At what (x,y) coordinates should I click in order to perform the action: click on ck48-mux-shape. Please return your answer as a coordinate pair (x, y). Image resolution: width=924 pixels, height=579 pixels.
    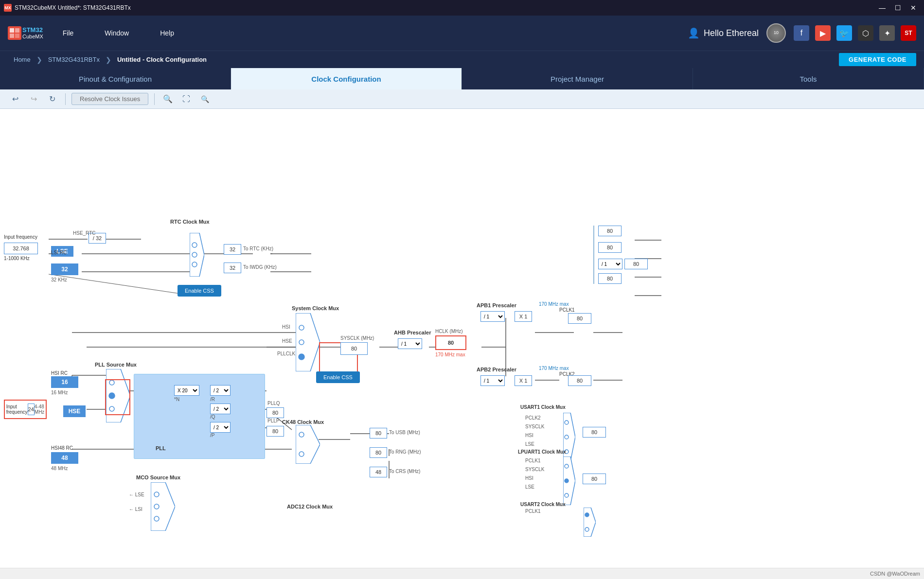
    Looking at the image, I should click on (308, 444).